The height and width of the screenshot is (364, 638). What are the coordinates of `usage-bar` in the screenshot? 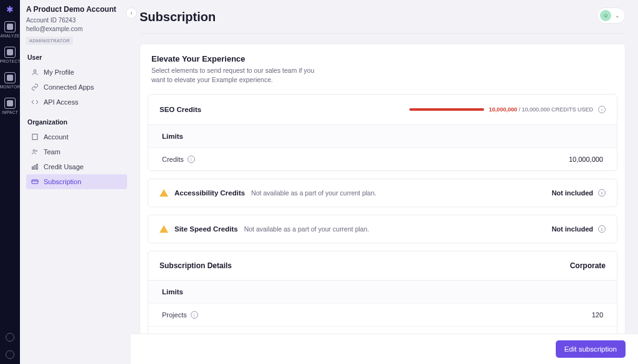 It's located at (447, 110).